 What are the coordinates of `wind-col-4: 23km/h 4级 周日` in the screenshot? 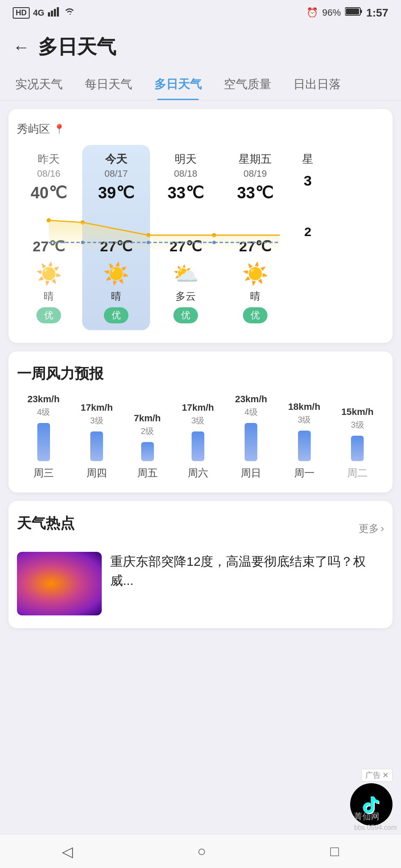 It's located at (251, 437).